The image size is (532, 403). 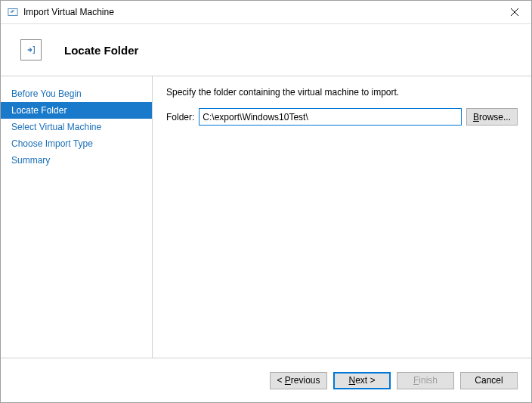 What do you see at coordinates (266, 12) in the screenshot?
I see `titlebar: Import Virtual Machine` at bounding box center [266, 12].